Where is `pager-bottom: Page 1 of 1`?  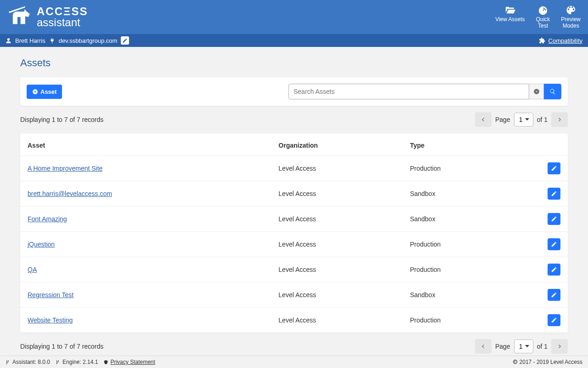
pager-bottom: Page 1 of 1 is located at coordinates (521, 346).